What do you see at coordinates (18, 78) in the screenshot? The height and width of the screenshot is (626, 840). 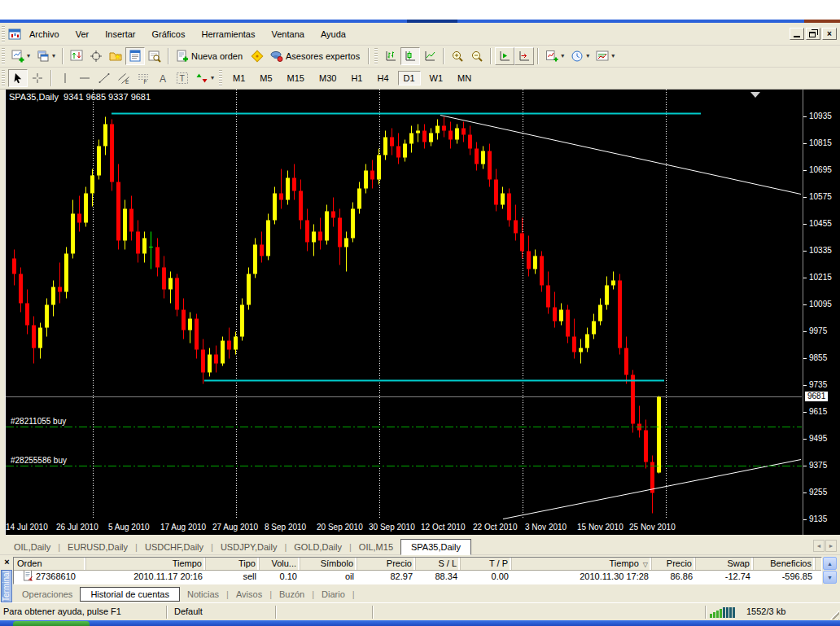 I see `cursor-button` at bounding box center [18, 78].